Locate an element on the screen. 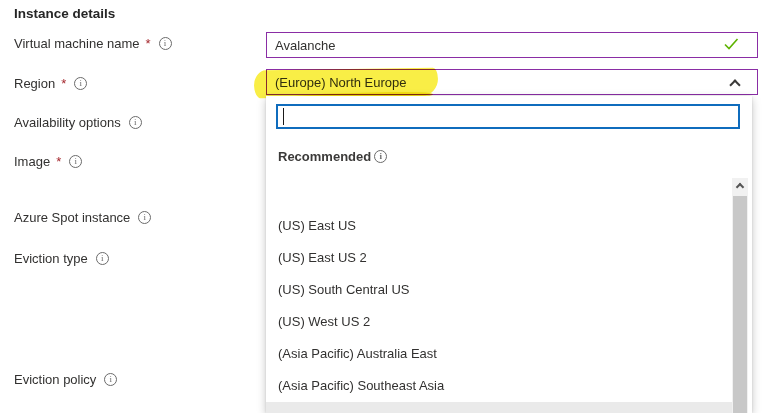 The height and width of the screenshot is (413, 769). group-header-recommended: Recommended i is located at coordinates (499, 156).